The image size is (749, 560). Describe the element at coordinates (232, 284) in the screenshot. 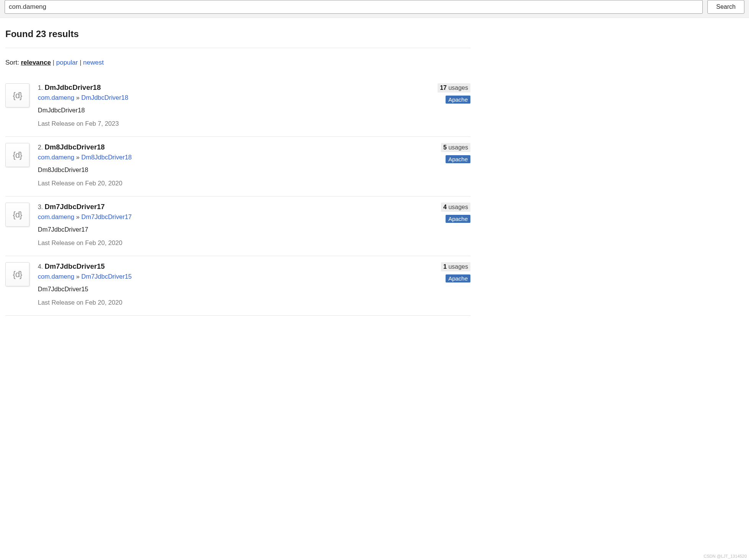

I see `result-body: 4. Dm7JdbcDriver15 com.dameng » Dm7JdbcD…` at that location.